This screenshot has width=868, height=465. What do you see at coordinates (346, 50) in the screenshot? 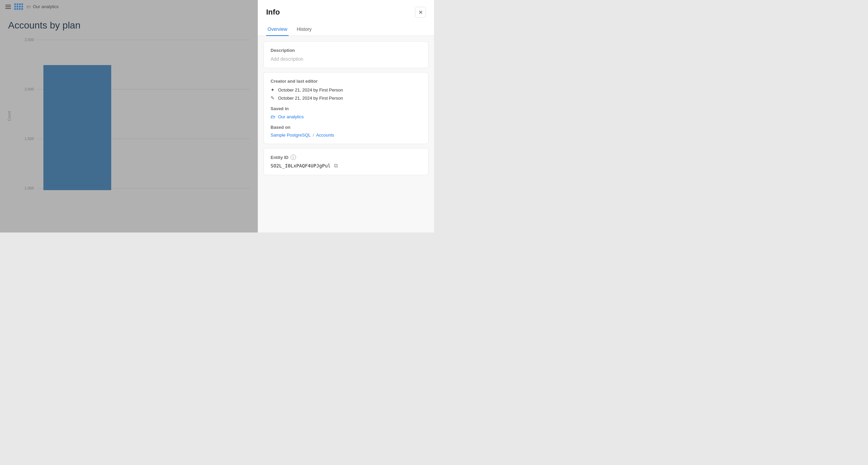
I see `description-label: Description` at bounding box center [346, 50].